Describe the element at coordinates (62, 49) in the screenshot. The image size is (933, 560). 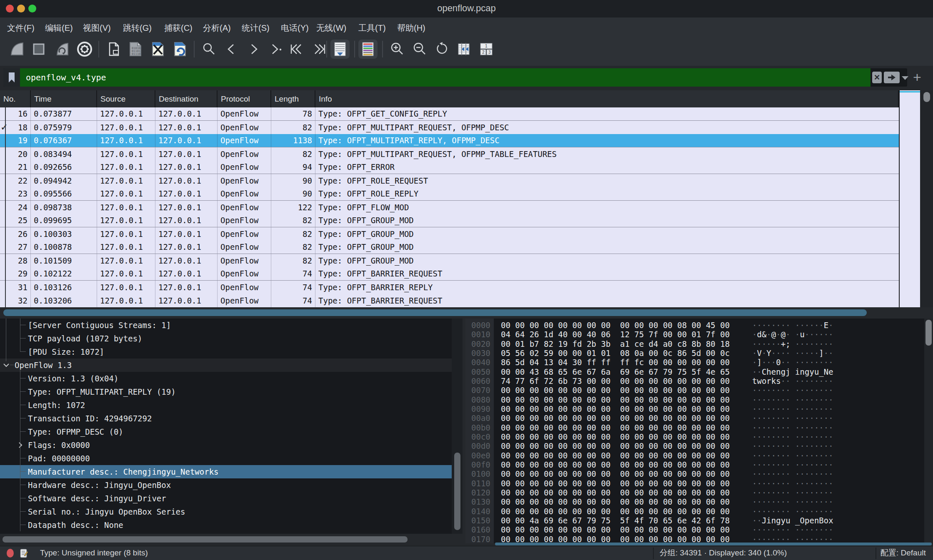
I see `capture-restart-icon` at that location.